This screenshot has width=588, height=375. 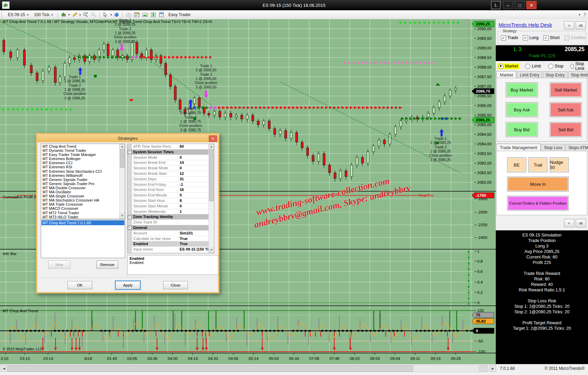 I want to click on property-value: 31, so click(x=193, y=179).